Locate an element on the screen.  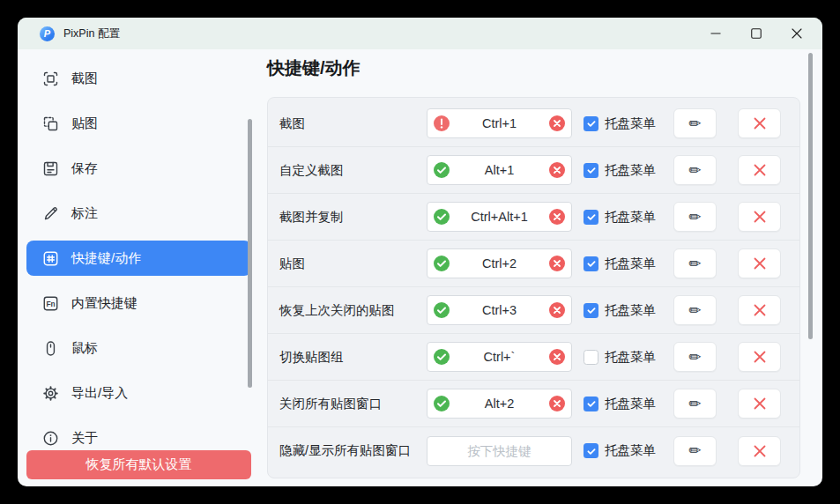
close-button is located at coordinates (797, 33).